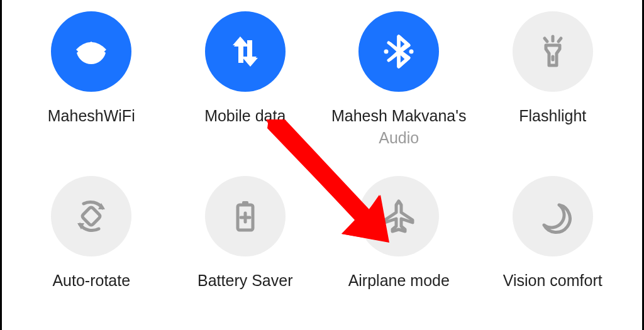 The height and width of the screenshot is (330, 644). Describe the element at coordinates (91, 280) in the screenshot. I see `auto-rotate-label: Auto-rotate` at that location.